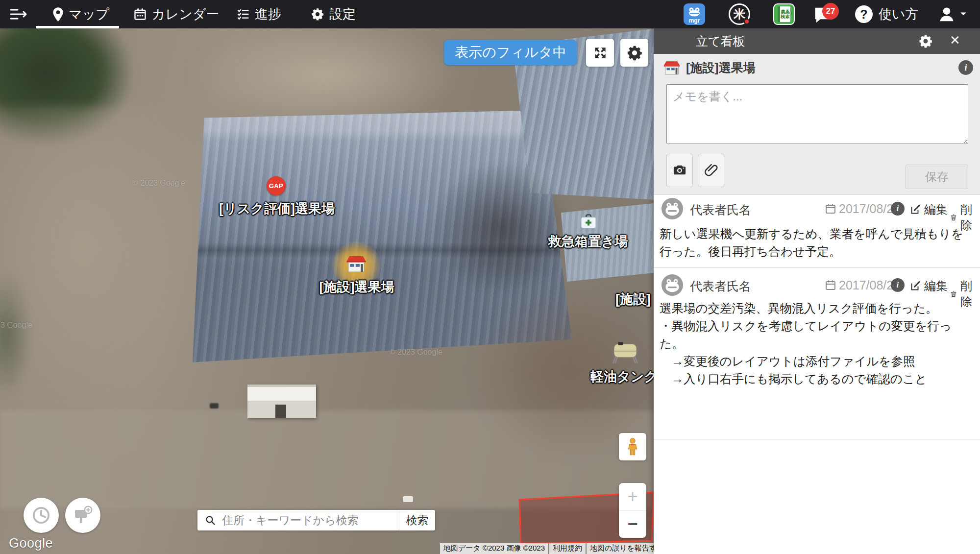 The width and height of the screenshot is (980, 554). Describe the element at coordinates (214, 406) in the screenshot. I see `map-car-decor` at that location.